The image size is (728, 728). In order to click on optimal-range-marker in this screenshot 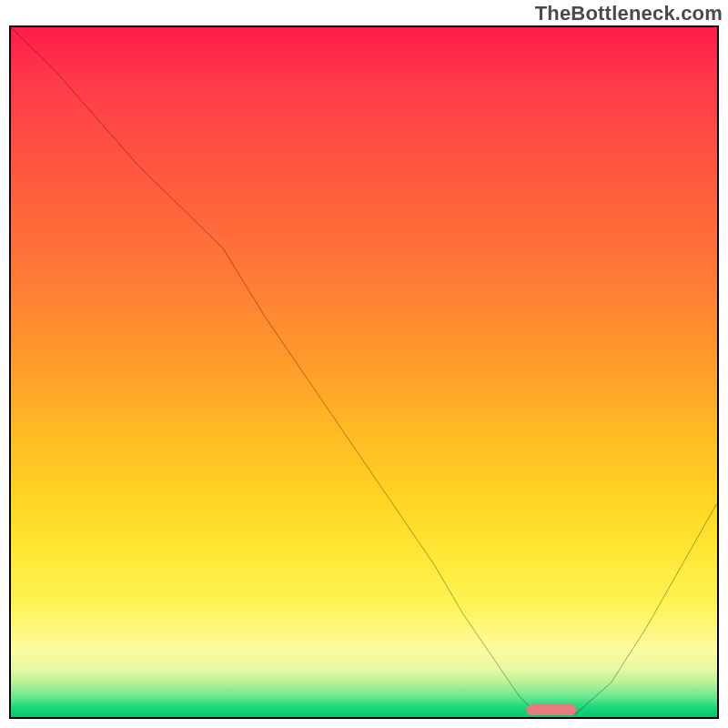, I will do `click(551, 710)`.